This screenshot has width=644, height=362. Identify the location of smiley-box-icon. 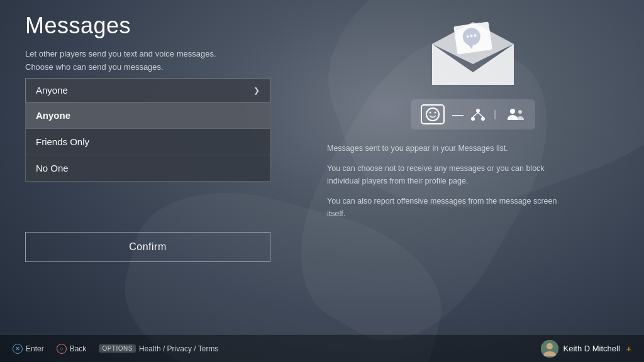
(433, 114).